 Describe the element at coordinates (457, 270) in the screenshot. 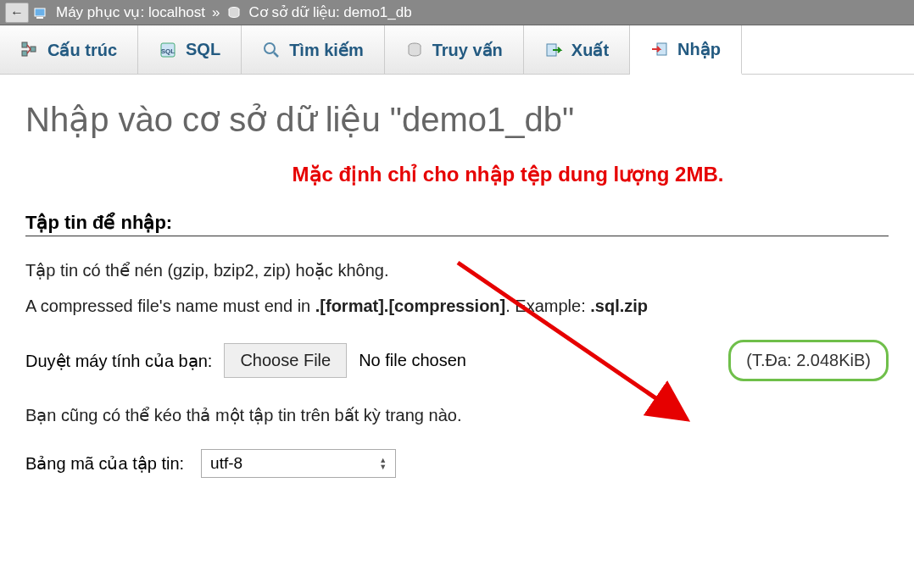

I see `compress-info: Tập tin có thể nén (gzip, bzip2, zip) ho…` at that location.